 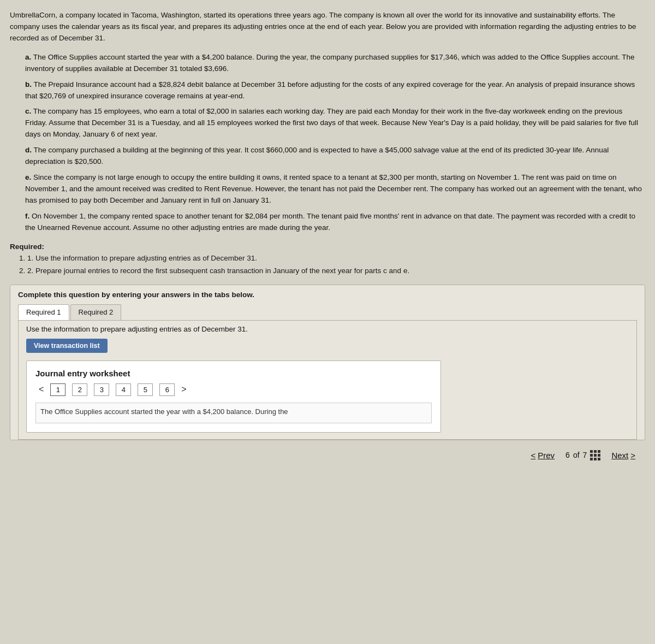 What do you see at coordinates (327, 295) in the screenshot?
I see `complete-instruction: Complete this question by entering your …` at bounding box center [327, 295].